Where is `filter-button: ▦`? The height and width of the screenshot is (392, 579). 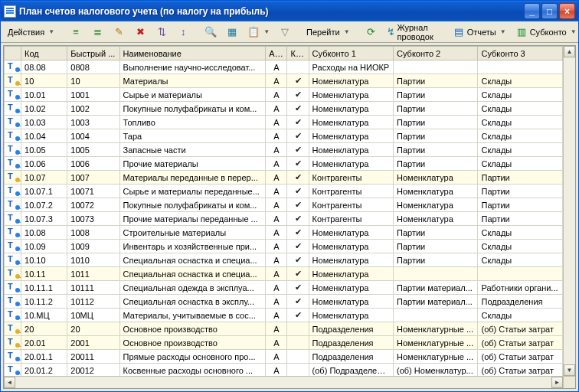 filter-button: ▦ is located at coordinates (232, 32).